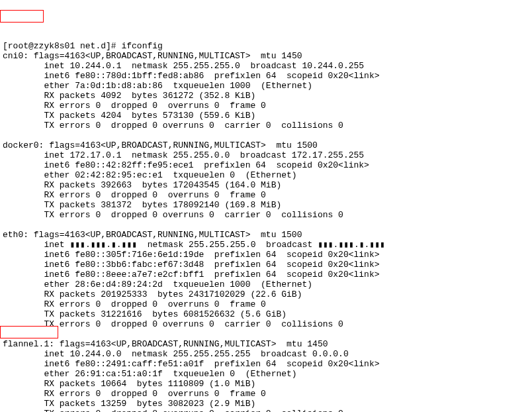 The width and height of the screenshot is (532, 412). What do you see at coordinates (191, 265) in the screenshot?
I see `eth0-inet6-b: inet6 fe80::3bb6:fabc:ef67:3d48 prefixle…` at bounding box center [191, 265].